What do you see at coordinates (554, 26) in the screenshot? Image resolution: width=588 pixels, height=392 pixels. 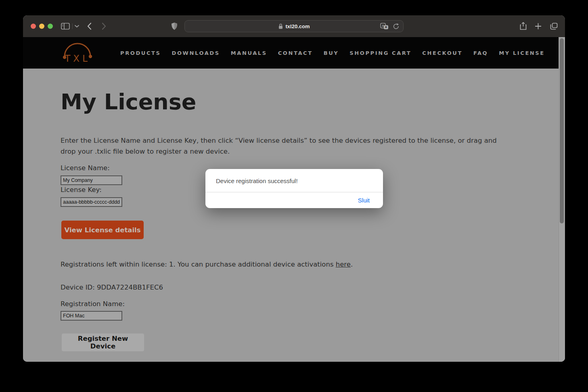 I see `tab-overview-icon` at bounding box center [554, 26].